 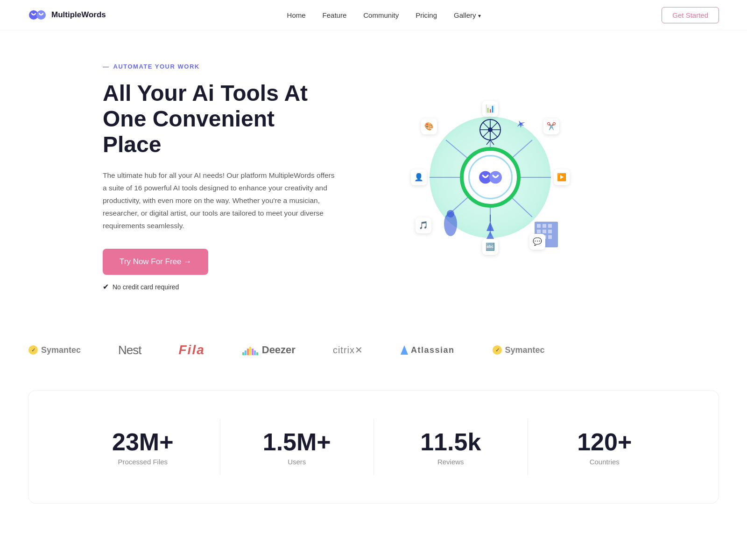 I want to click on stat-number-reviews: 11.5k, so click(x=451, y=442).